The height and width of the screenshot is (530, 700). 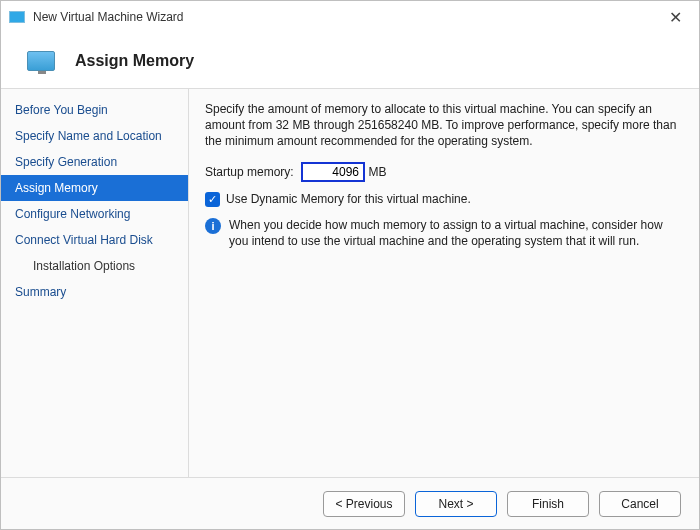 I want to click on sidebar-item-assign-memory: Assign Memory, so click(x=94, y=188).